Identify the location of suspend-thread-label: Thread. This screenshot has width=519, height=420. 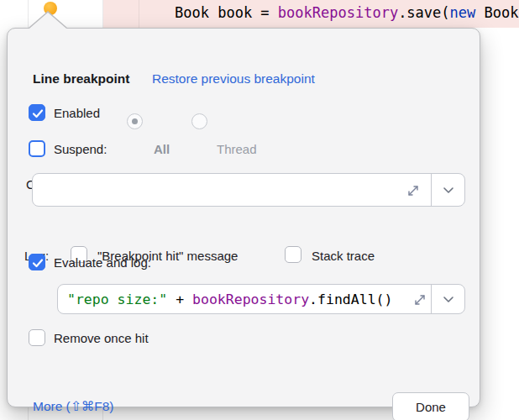
(237, 150).